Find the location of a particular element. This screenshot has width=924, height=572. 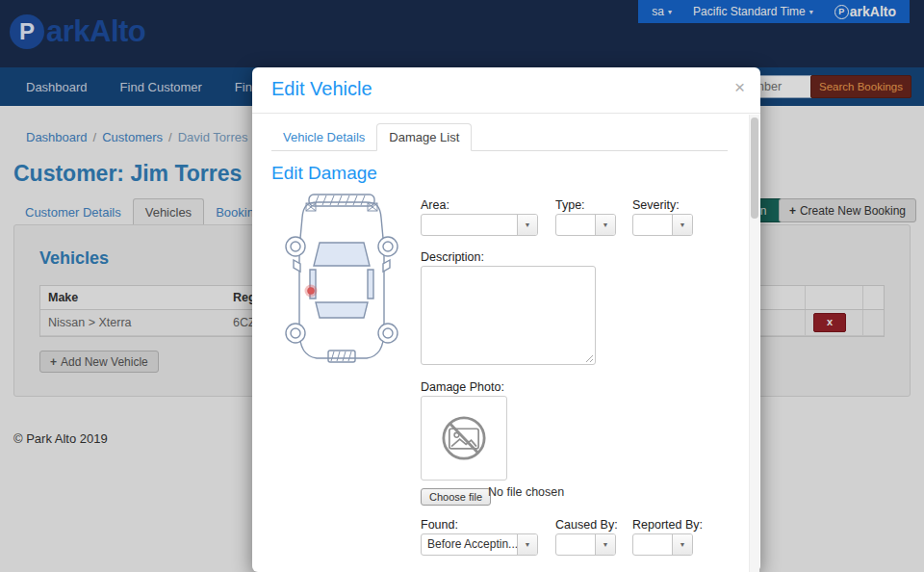

wheel-rear-right is located at coordinates (388, 333).